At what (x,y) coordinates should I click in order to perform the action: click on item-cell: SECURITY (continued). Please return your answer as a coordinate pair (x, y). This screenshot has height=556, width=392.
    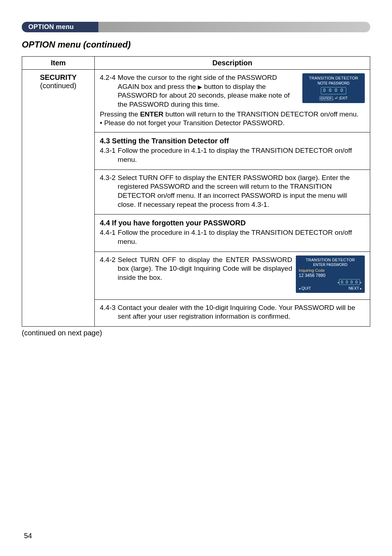
    Looking at the image, I should click on (58, 198).